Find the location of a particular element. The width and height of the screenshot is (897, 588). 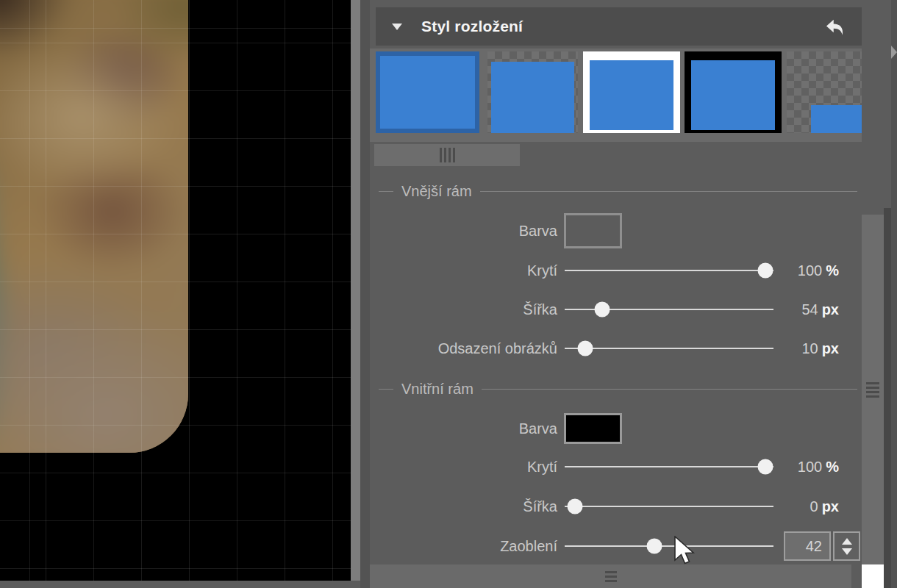

section-title: Vnitřní rám is located at coordinates (437, 390).